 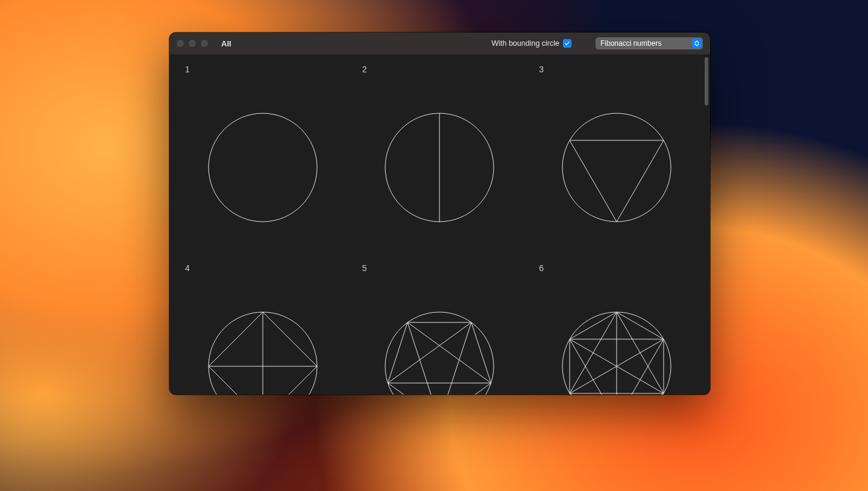 I want to click on window-title: All, so click(x=227, y=43).